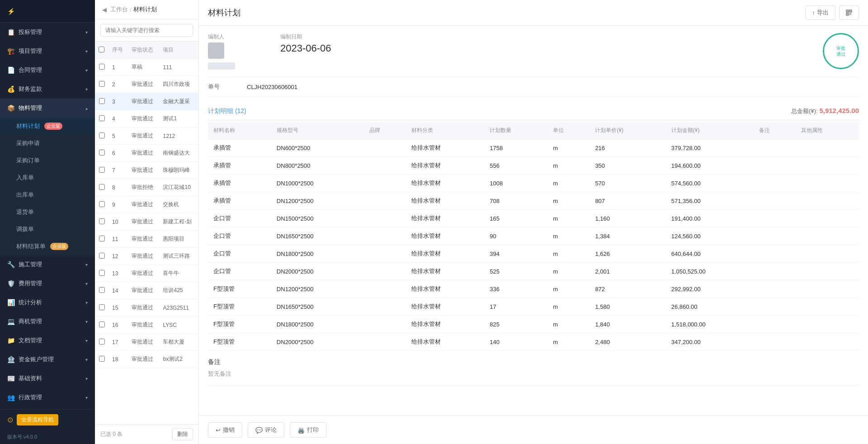 This screenshot has height=444, width=868. I want to click on sidebar-item-return: 退货单, so click(47, 212).